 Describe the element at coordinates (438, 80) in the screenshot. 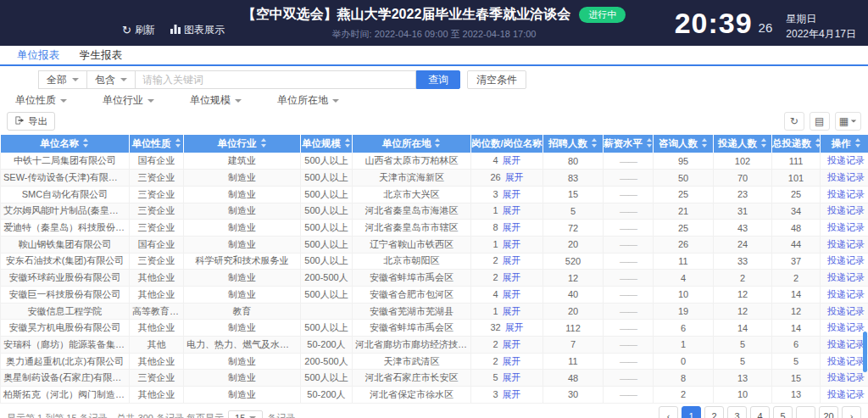

I see `search-button: 查询` at that location.